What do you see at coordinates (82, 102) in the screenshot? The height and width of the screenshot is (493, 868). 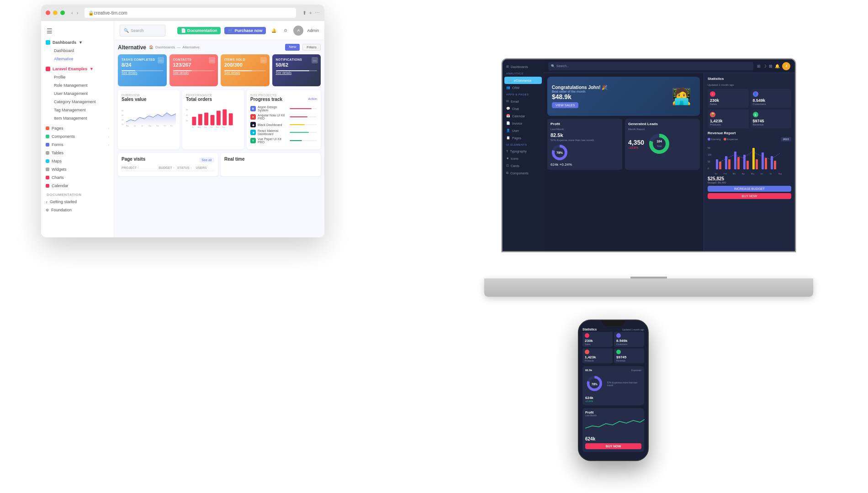 I see `sidebar-item-category: Category Management` at bounding box center [82, 102].